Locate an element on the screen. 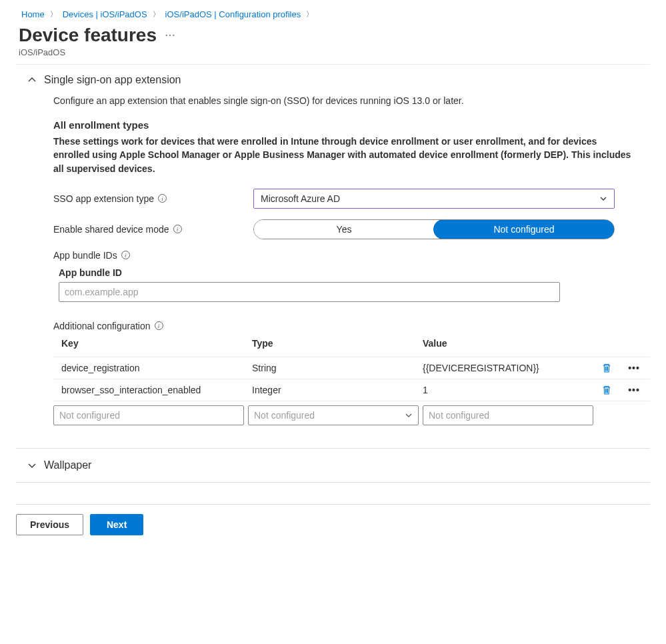 The image size is (666, 644). table-row: device_registration String {{DEVICEREGIS… is located at coordinates (352, 368).